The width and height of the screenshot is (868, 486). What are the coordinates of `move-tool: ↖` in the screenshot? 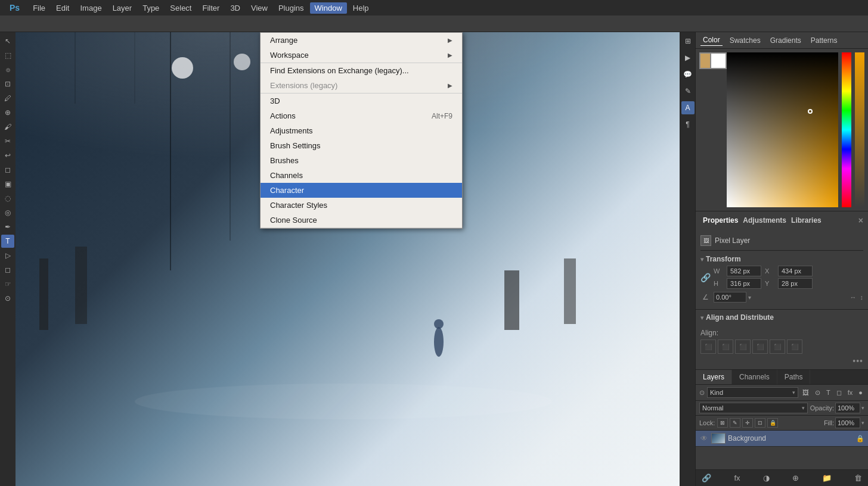 It's located at (8, 41).